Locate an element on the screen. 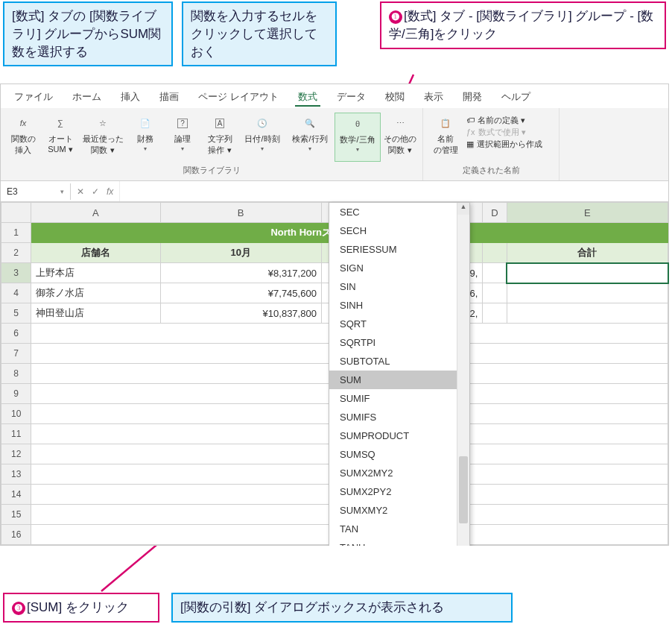  recent-label2: 関数 ▾ is located at coordinates (103, 151).